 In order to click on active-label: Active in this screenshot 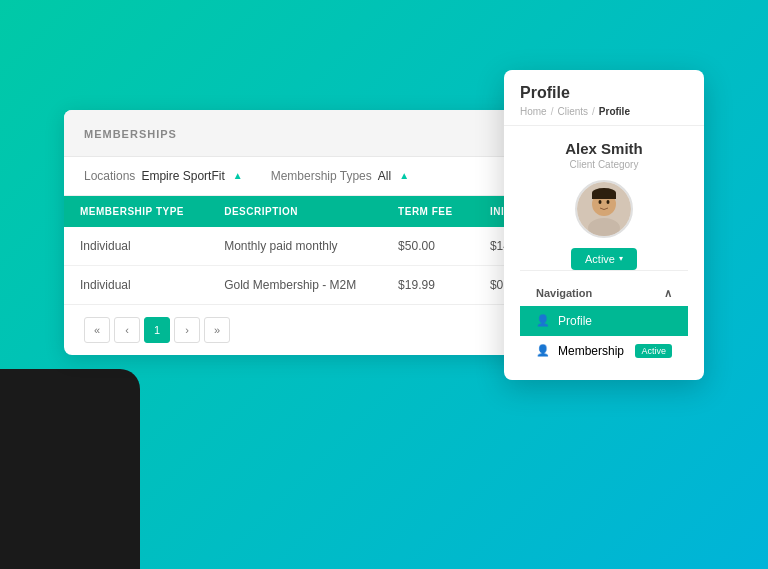, I will do `click(600, 259)`.